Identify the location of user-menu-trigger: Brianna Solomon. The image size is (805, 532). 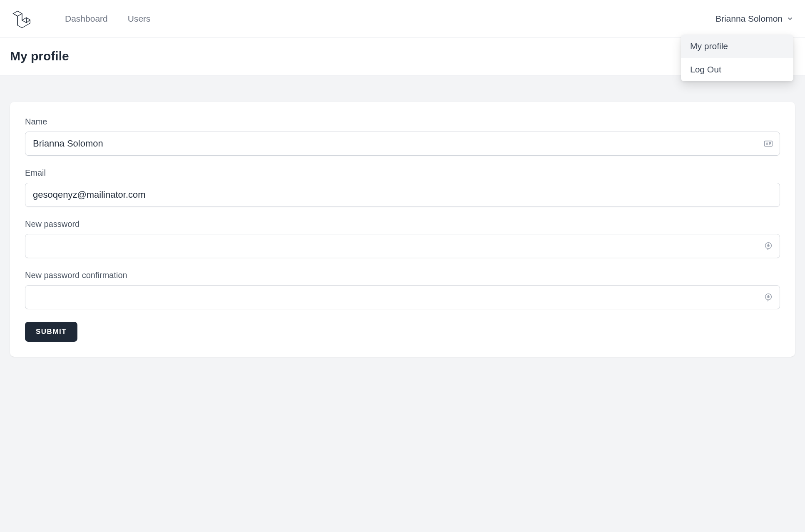
(754, 19).